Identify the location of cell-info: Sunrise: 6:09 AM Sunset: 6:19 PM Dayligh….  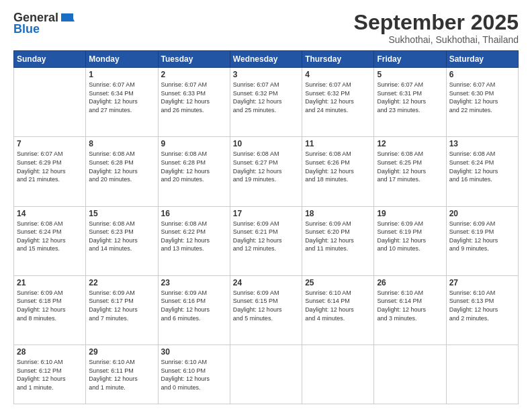
(410, 236).